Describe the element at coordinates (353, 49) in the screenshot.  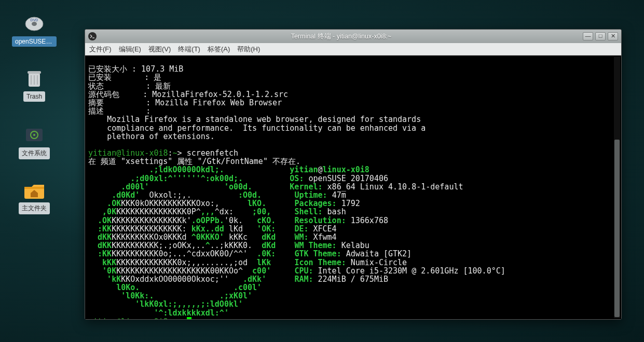
I see `menubar: 文件(F) 编辑(E) 视图(V) 终端(T) 标签(A) 帮助(H)` at that location.